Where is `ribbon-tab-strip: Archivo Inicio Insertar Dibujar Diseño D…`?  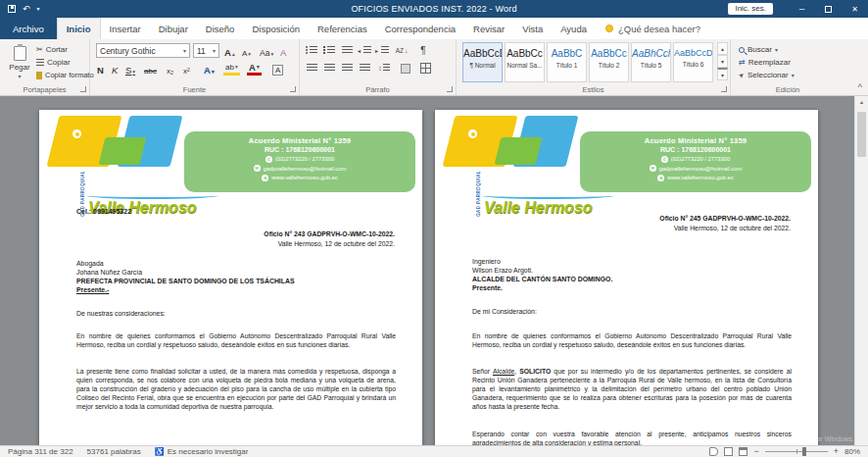 ribbon-tab-strip: Archivo Inicio Insertar Dibujar Diseño D… is located at coordinates (434, 28).